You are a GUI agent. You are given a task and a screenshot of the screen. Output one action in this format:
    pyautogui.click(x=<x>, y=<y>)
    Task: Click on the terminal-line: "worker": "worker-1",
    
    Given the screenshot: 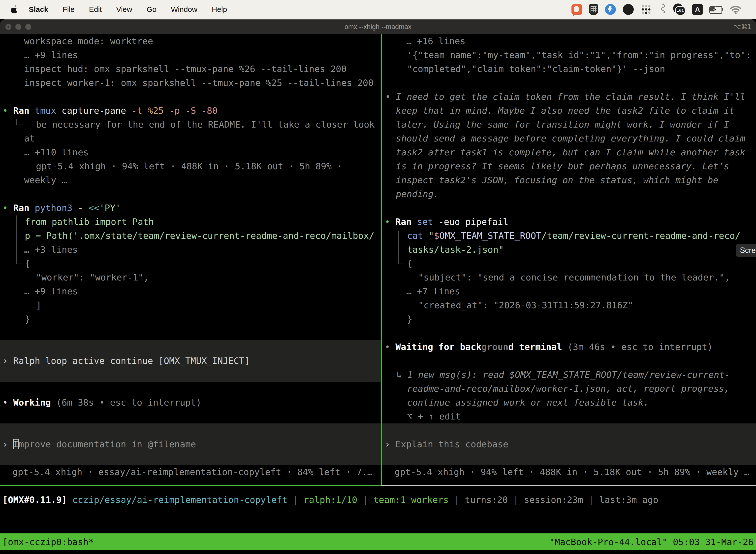 What is the action you would take?
    pyautogui.click(x=191, y=278)
    